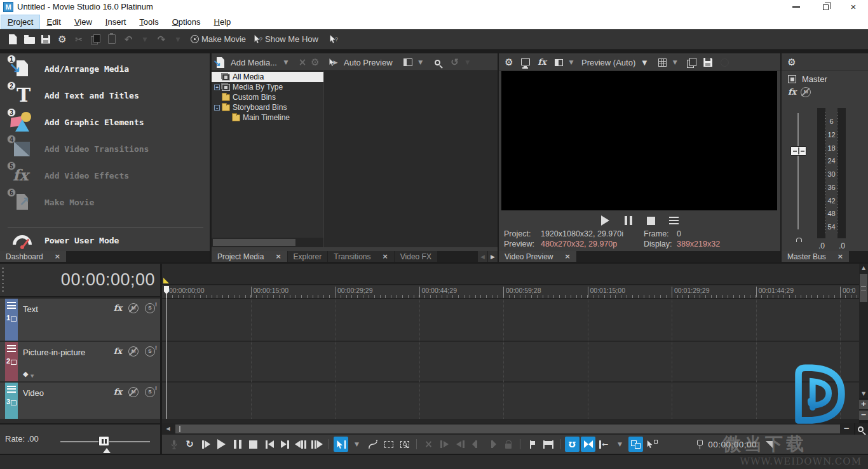 The image size is (868, 469). Describe the element at coordinates (526, 62) in the screenshot. I see `external-monitor-button` at that location.